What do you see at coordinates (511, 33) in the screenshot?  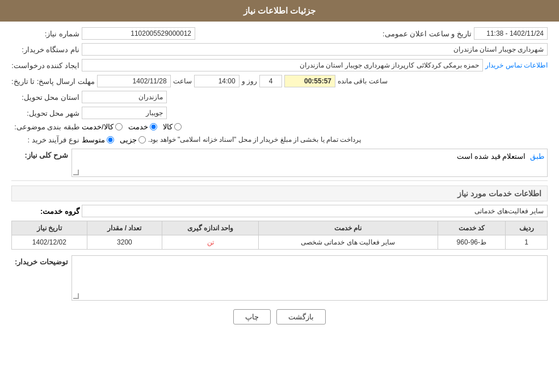 I see `tarikh-saat-value: 1402/11/24 - 11:38` at bounding box center [511, 33].